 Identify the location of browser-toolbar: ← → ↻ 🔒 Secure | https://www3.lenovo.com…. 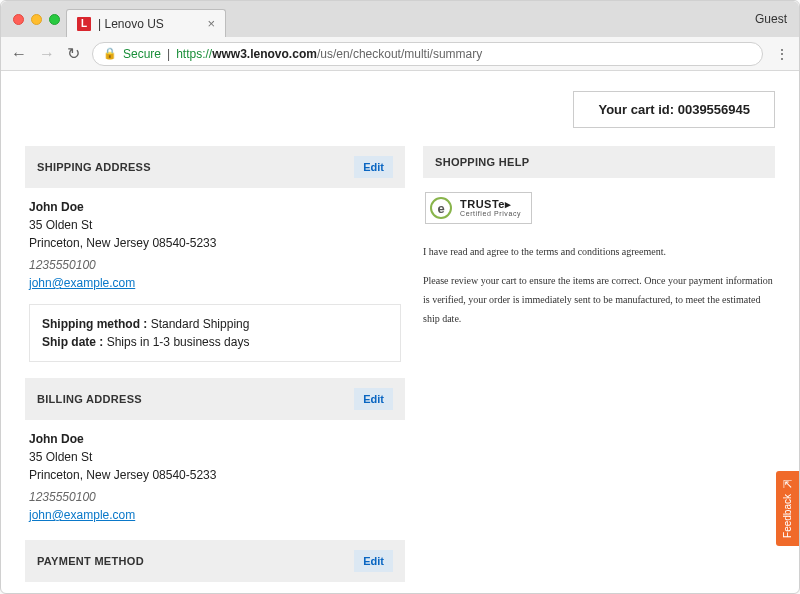
(400, 54).